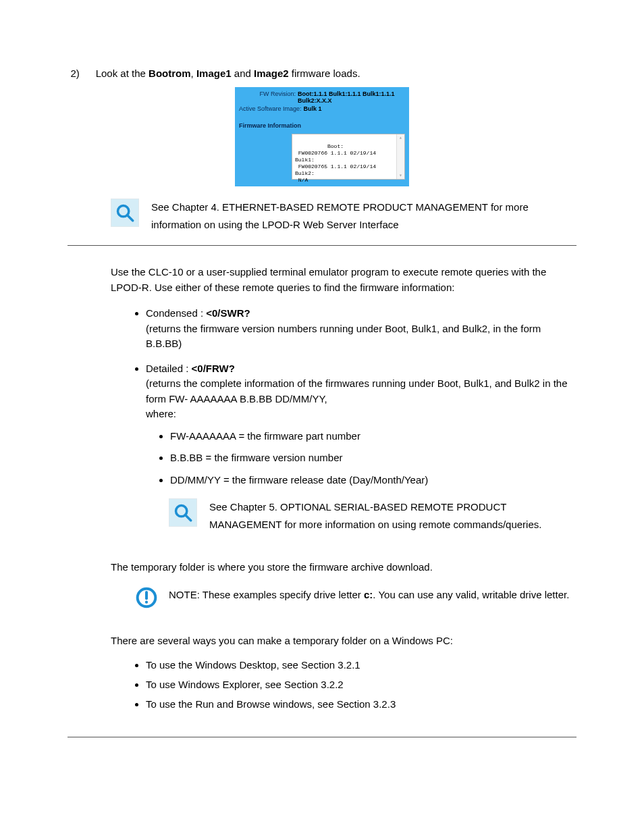 The image size is (644, 834). What do you see at coordinates (214, 73) in the screenshot?
I see `step-image1: Image1` at bounding box center [214, 73].